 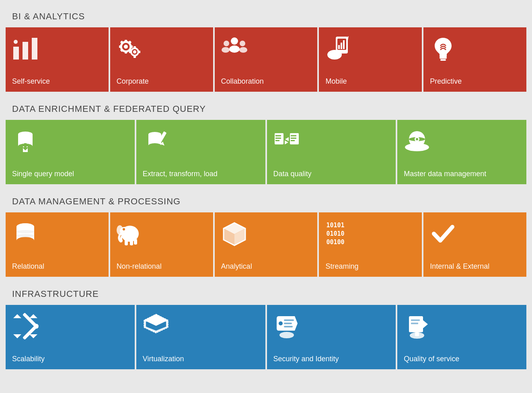 What do you see at coordinates (25, 326) in the screenshot?
I see `arrows-icon` at bounding box center [25, 326].